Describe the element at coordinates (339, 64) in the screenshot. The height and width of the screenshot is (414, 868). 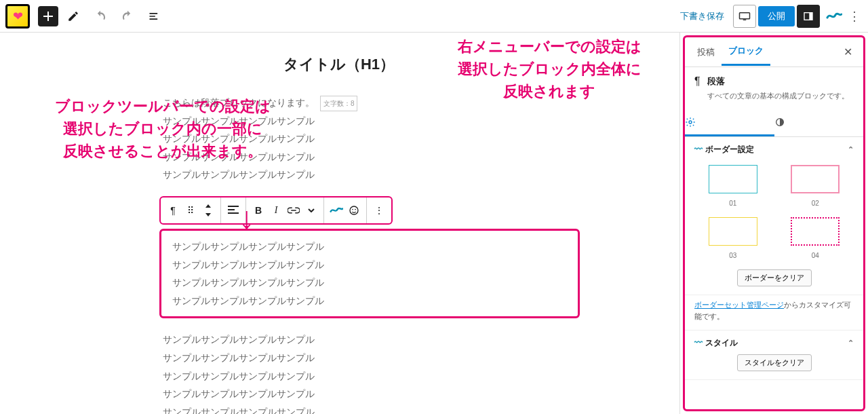
I see `post-title: タイトル（H1）` at that location.